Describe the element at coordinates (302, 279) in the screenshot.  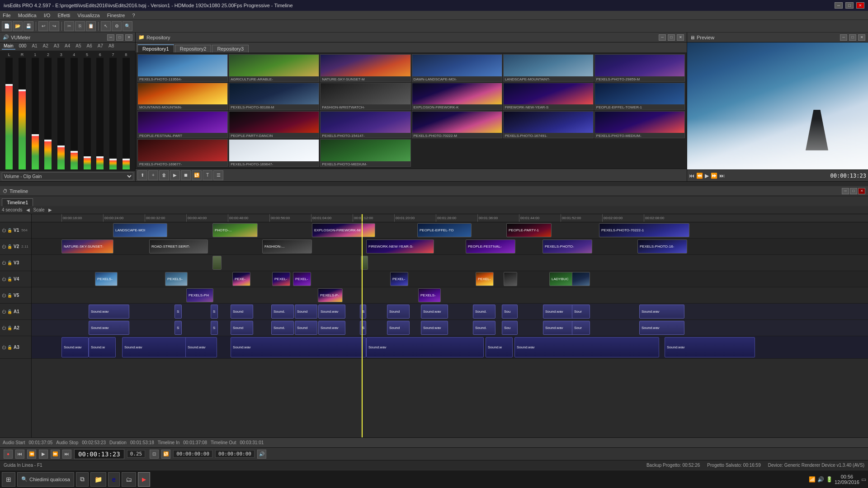
I see `clip-v4-4: PEXEL-` at that location.